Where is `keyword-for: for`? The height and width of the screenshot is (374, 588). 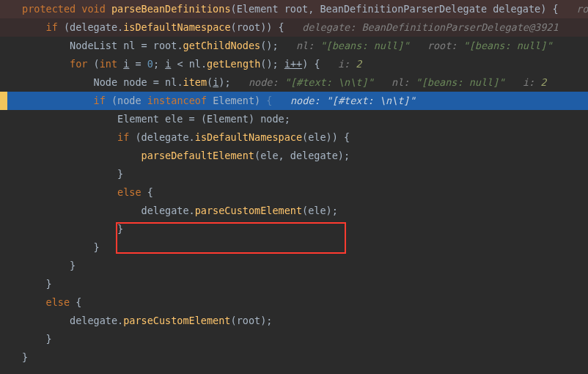
keyword-for: for is located at coordinates (78, 64).